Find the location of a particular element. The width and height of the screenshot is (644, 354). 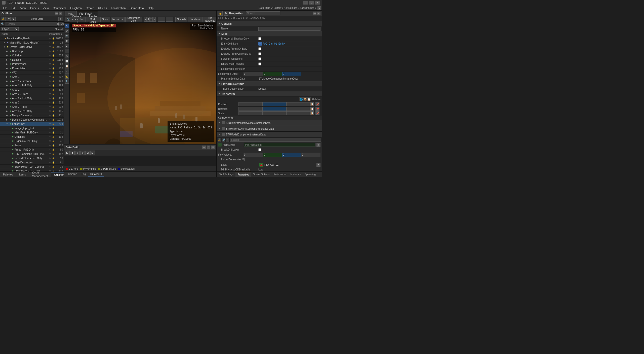

menu-containers: Containers is located at coordinates (59, 8).